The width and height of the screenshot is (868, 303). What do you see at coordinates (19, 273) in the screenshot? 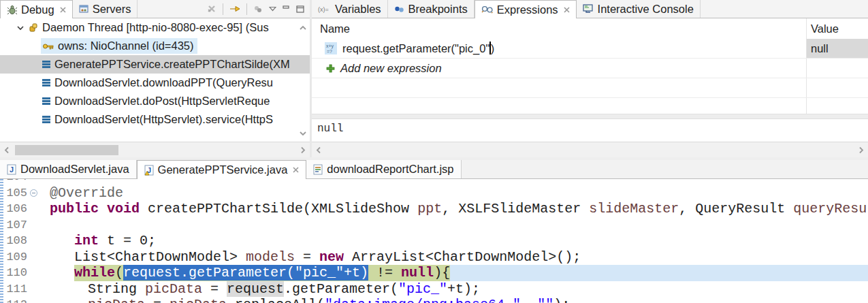
I see `line-number: 110` at bounding box center [19, 273].